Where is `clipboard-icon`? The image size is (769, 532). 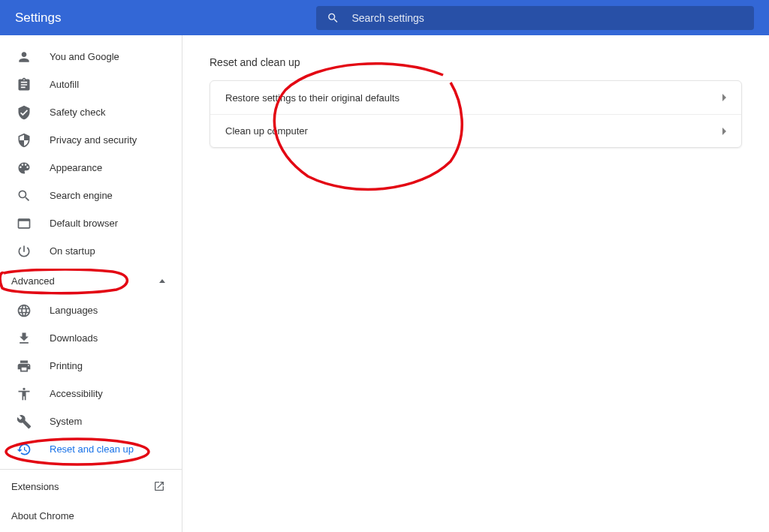
clipboard-icon is located at coordinates (24, 85).